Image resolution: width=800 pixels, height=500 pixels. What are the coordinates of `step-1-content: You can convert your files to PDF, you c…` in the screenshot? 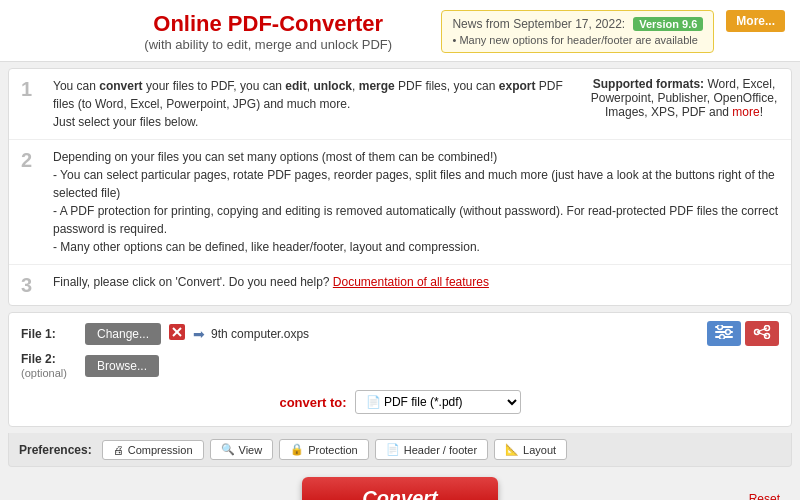 It's located at (316, 104).